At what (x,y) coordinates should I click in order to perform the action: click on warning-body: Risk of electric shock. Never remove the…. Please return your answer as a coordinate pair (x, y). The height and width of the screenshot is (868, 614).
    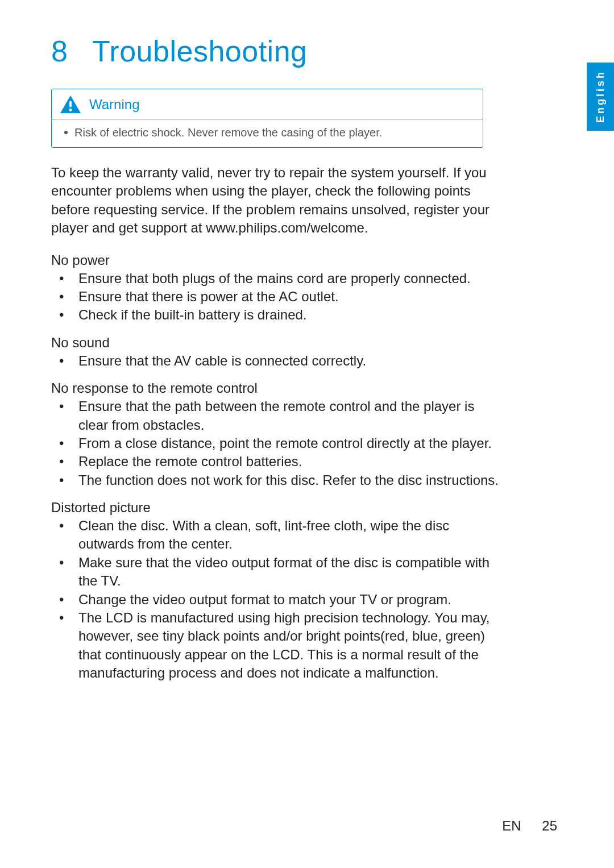
    Looking at the image, I should click on (267, 133).